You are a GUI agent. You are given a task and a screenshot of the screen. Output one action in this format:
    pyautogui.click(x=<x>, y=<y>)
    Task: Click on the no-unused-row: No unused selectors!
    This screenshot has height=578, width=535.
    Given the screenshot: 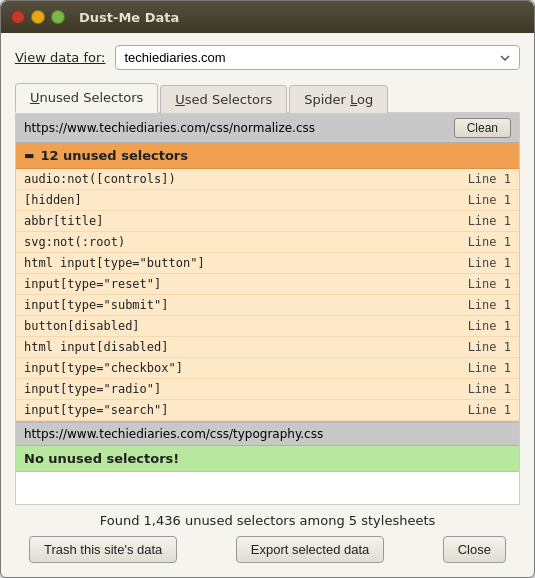 What is the action you would take?
    pyautogui.click(x=268, y=459)
    